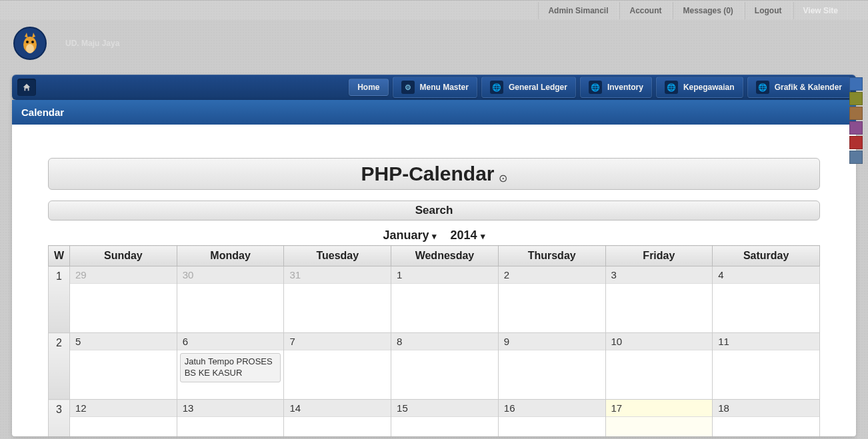 Image resolution: width=868 pixels, height=439 pixels. I want to click on calendar-day-cell: 8, so click(445, 366).